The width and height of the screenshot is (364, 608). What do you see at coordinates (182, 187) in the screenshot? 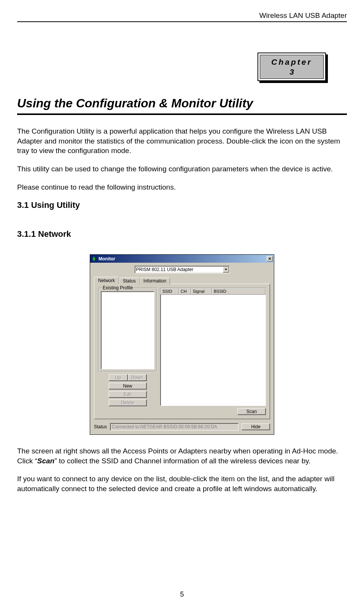
I see `paragraph-3: Please continue to read the following in…` at bounding box center [182, 187].